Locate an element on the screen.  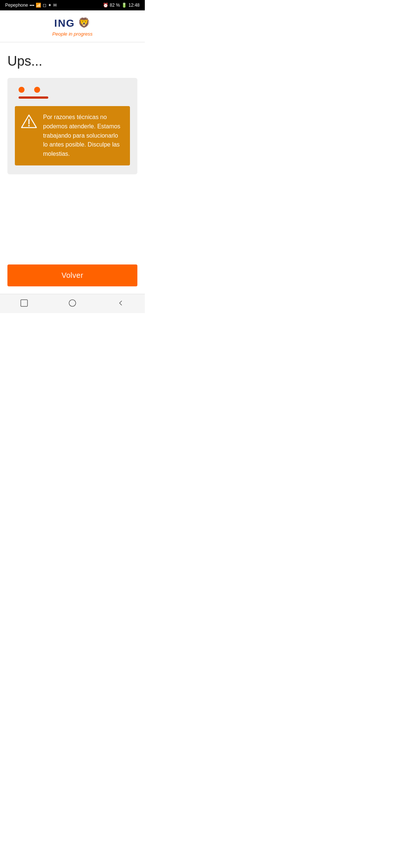
left-eye is located at coordinates (22, 90).